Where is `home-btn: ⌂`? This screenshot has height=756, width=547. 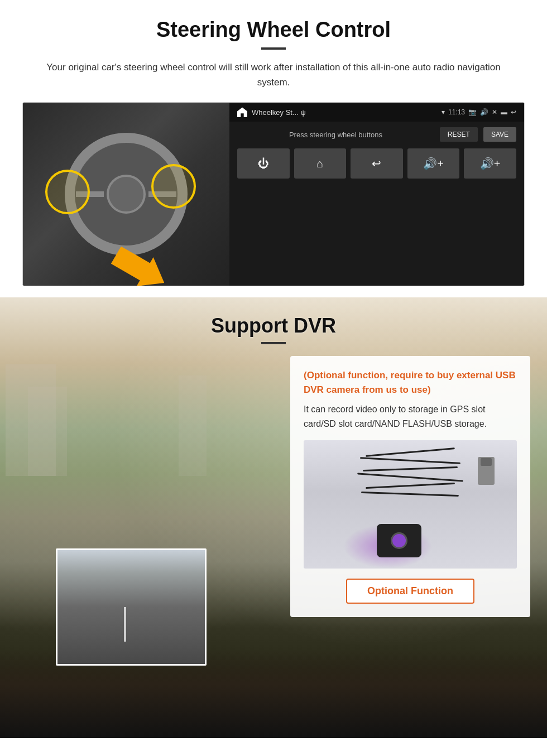 home-btn: ⌂ is located at coordinates (320, 163).